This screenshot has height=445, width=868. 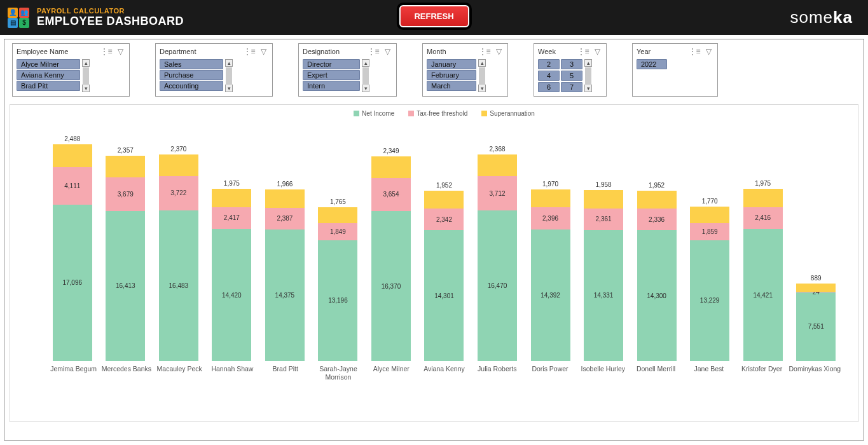 What do you see at coordinates (763, 219) in the screenshot?
I see `bar-segment-tax: 2,416` at bounding box center [763, 219].